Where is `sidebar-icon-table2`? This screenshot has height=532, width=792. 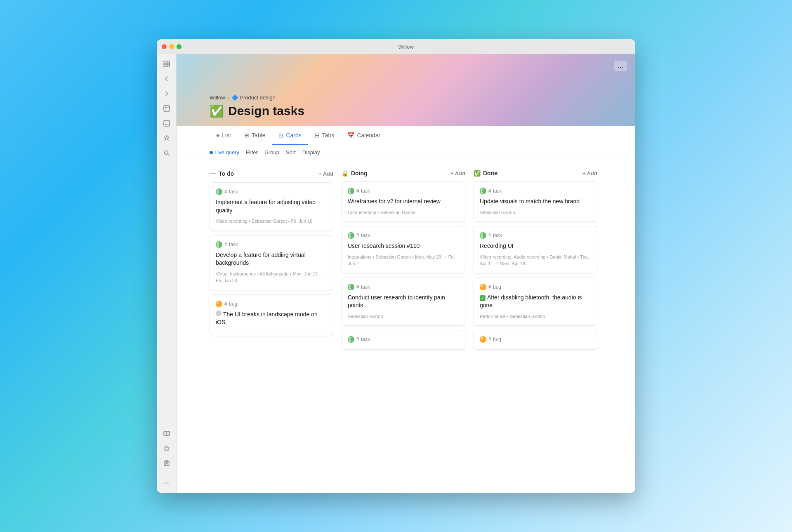
sidebar-icon-table2 is located at coordinates (167, 433).